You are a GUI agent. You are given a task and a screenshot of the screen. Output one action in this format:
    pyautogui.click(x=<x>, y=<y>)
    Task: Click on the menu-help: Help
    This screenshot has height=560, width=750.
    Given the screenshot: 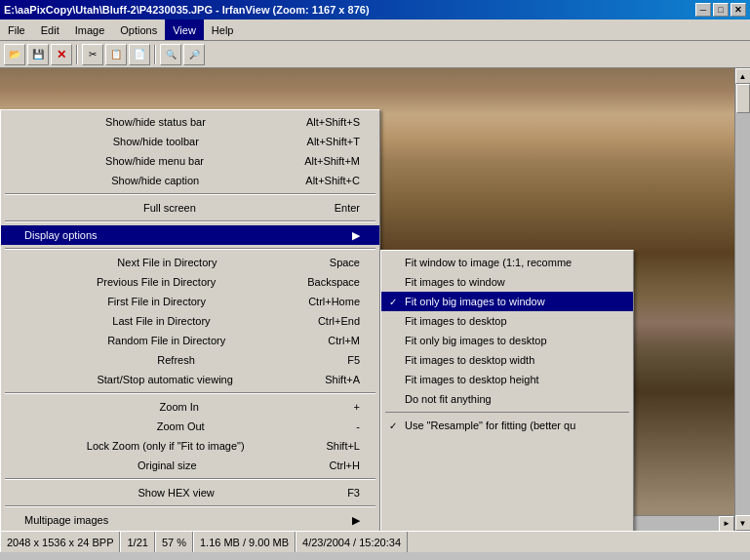 What is the action you would take?
    pyautogui.click(x=222, y=29)
    